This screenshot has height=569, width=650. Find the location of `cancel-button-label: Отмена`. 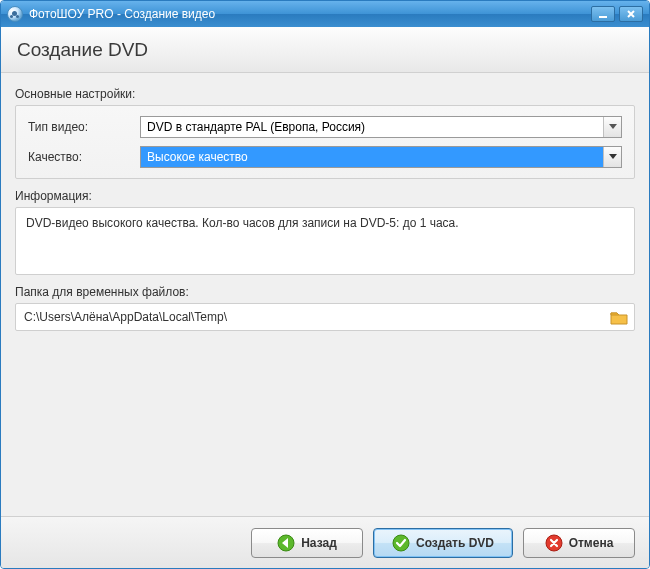

cancel-button-label: Отмена is located at coordinates (592, 543).